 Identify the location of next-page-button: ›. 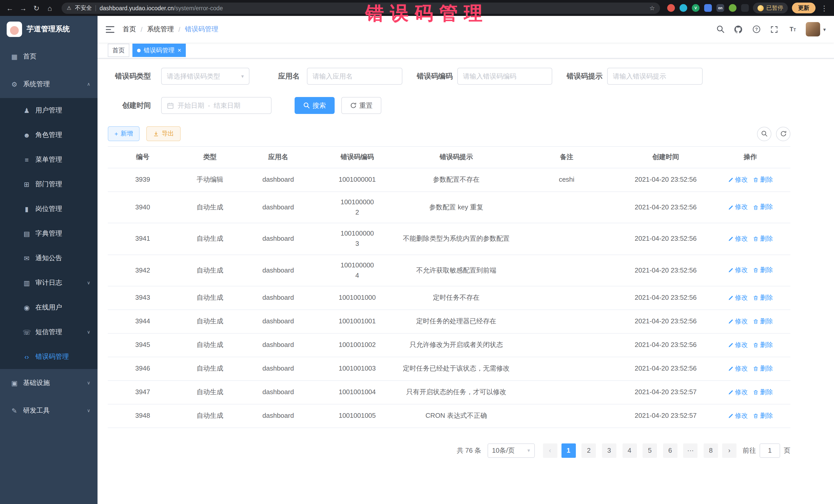
(729, 451).